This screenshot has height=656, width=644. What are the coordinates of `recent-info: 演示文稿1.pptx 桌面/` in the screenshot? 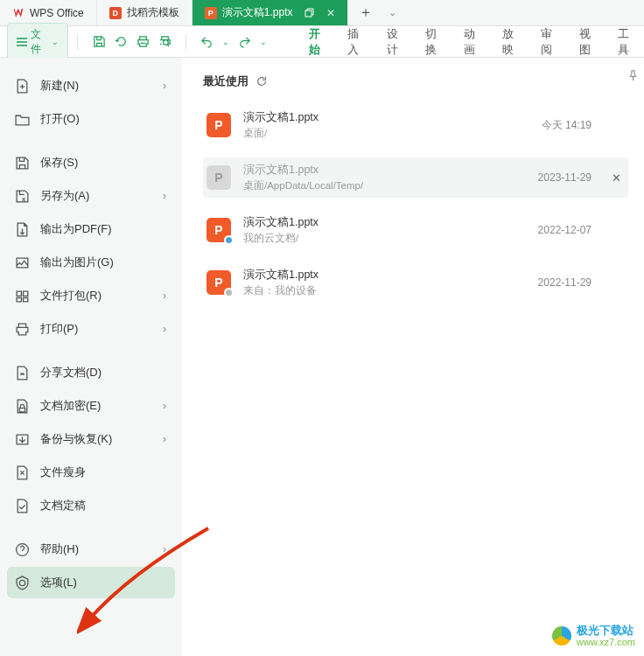 It's located at (281, 125).